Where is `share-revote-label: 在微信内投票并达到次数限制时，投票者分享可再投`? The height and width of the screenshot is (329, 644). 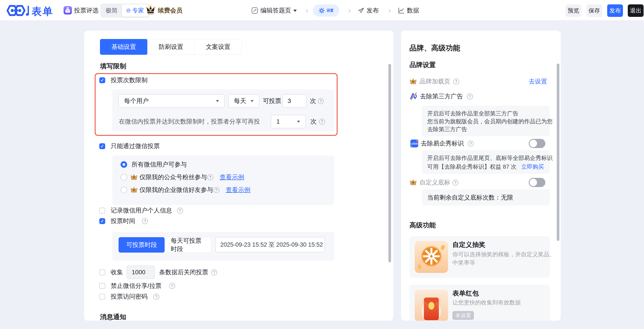 share-revote-label: 在微信内投票并达到次数限制时，投票者分享可再投 is located at coordinates (190, 121).